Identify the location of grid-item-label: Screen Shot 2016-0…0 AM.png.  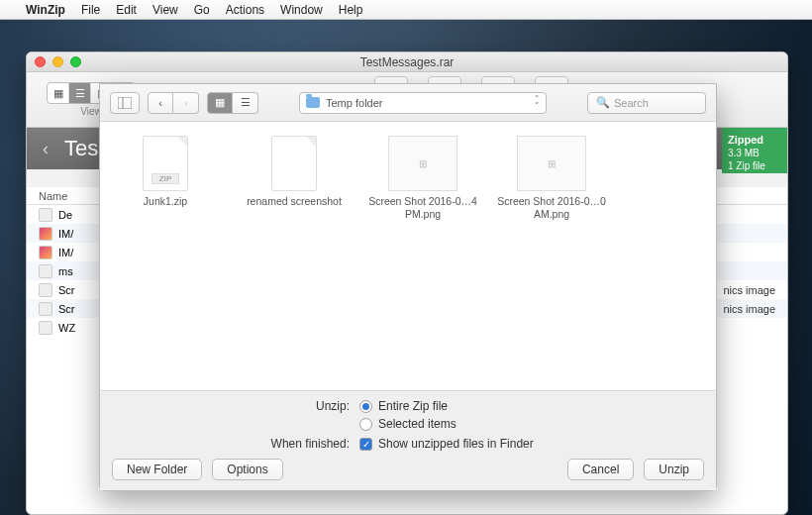
(552, 208).